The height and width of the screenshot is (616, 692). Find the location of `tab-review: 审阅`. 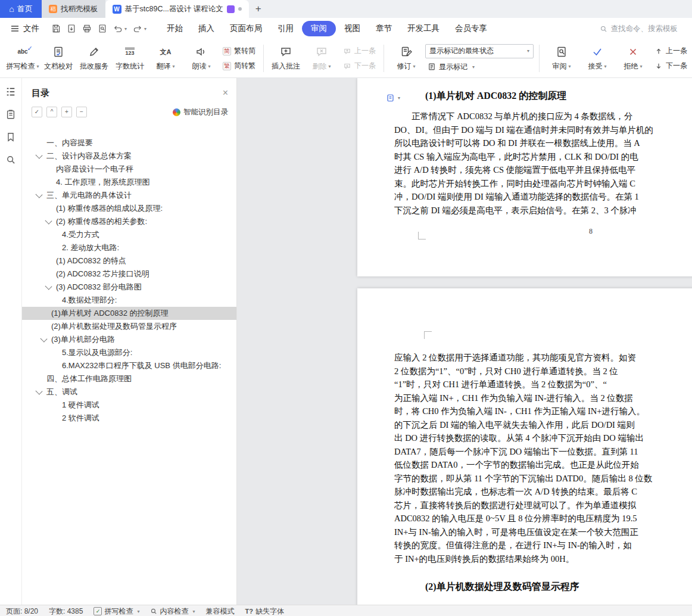

tab-review: 审阅 is located at coordinates (319, 29).